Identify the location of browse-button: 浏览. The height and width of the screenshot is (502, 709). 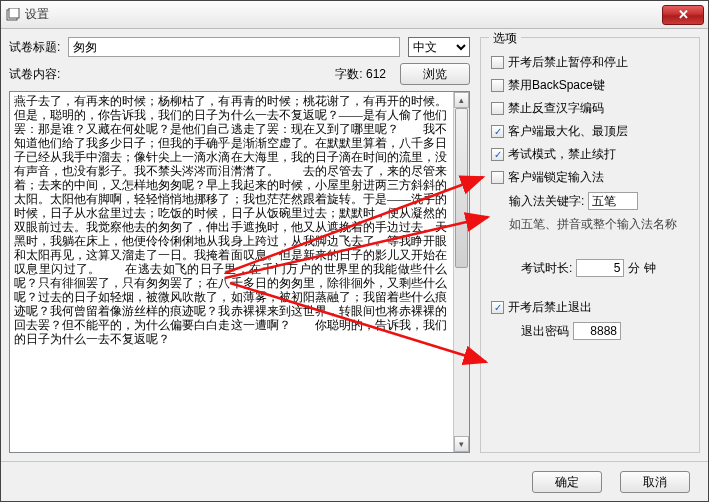
(435, 74).